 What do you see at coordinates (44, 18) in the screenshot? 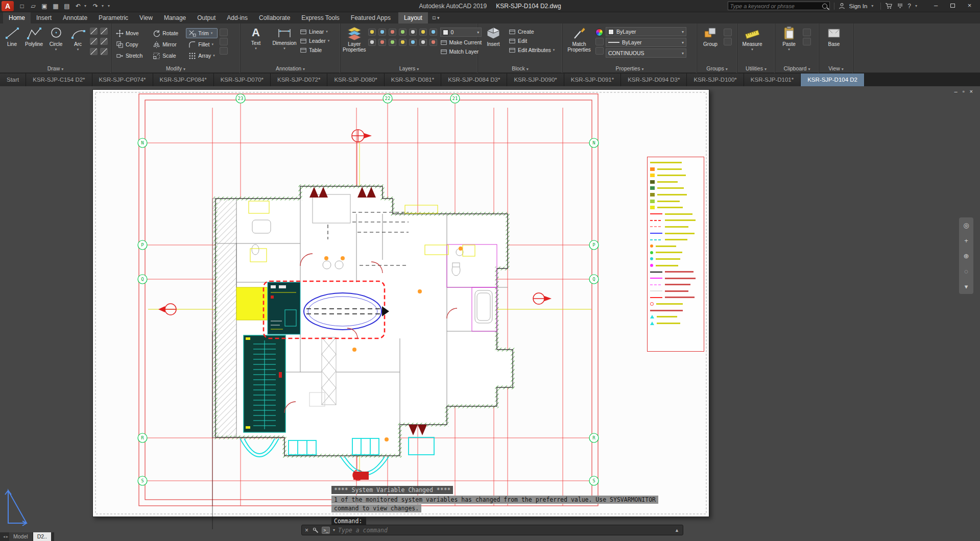
I see `ribbon-tab-insert: Insert` at bounding box center [44, 18].